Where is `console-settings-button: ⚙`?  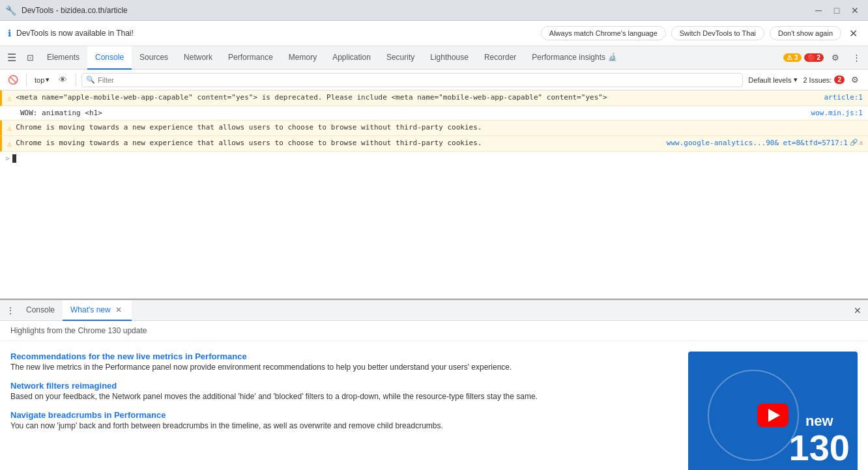
console-settings-button: ⚙ is located at coordinates (855, 80).